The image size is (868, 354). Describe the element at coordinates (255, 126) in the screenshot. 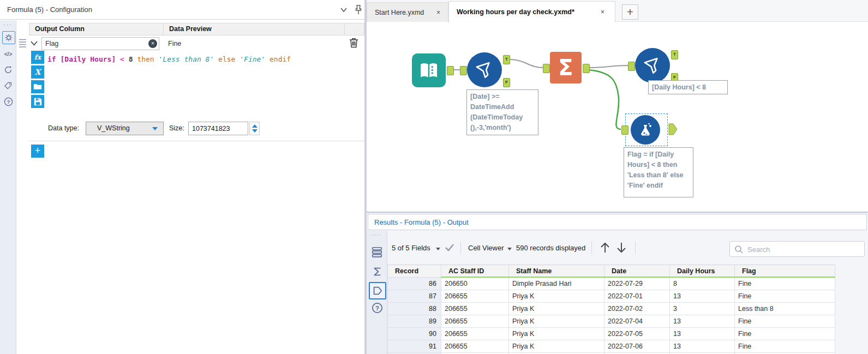

I see `stepper-up-icon` at that location.